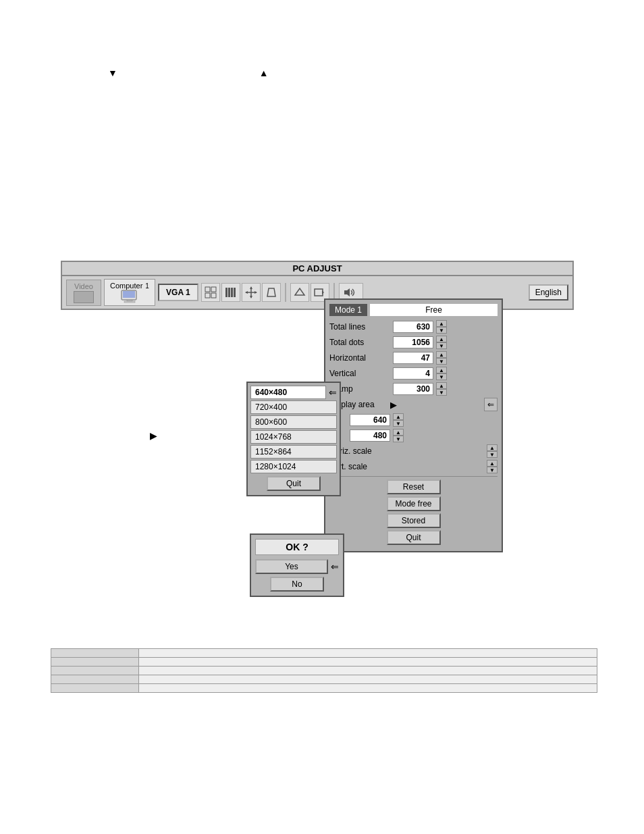  I want to click on reset-button: Reset, so click(414, 487).